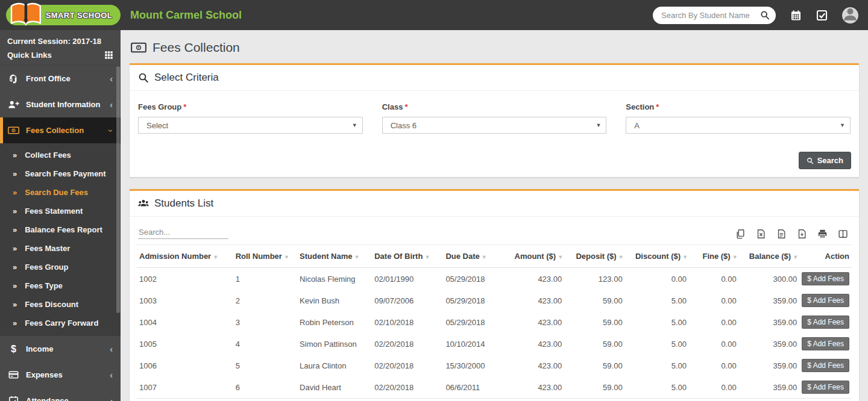 Image resolution: width=868 pixels, height=401 pixels. I want to click on table-toolbar, so click(494, 231).